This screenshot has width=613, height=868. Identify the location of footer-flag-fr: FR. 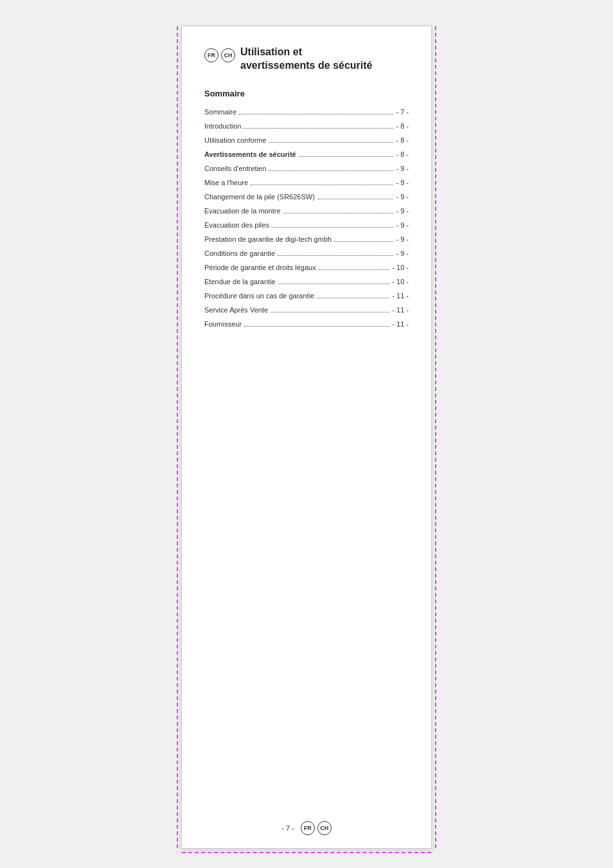
(308, 828).